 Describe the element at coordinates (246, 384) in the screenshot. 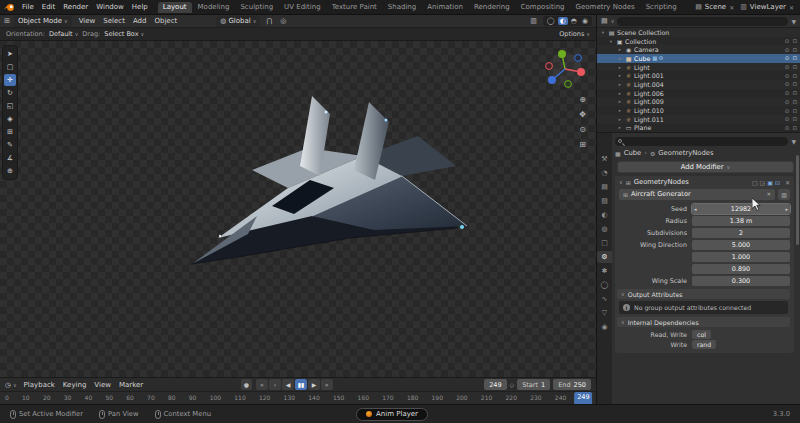

I see `auto-keying-button: ●` at that location.